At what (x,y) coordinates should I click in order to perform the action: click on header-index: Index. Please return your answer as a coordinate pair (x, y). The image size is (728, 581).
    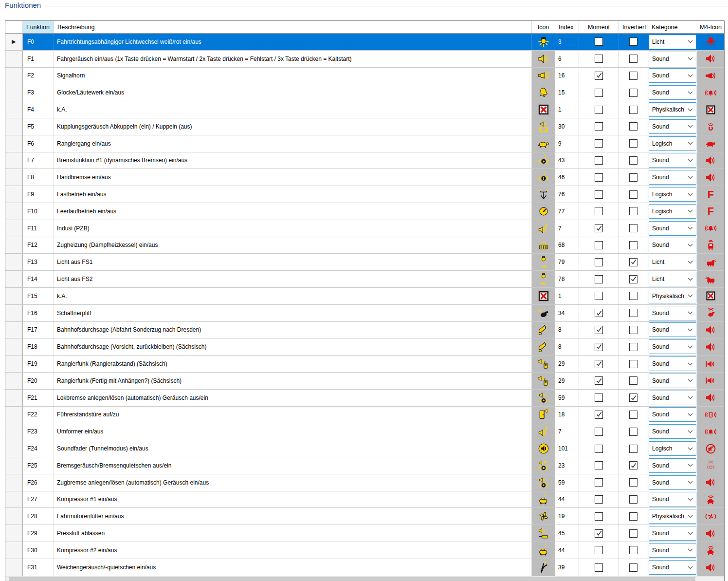
    Looking at the image, I should click on (567, 27).